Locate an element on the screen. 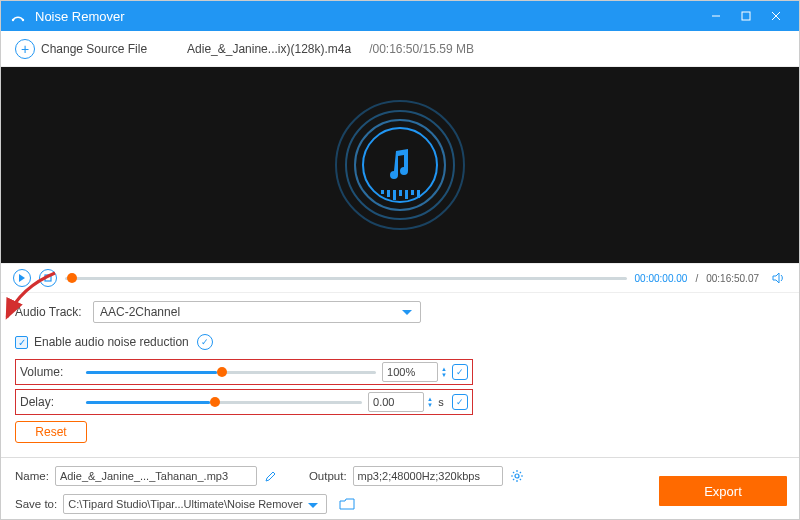 Image resolution: width=800 pixels, height=520 pixels. open-folder-icon is located at coordinates (347, 504).